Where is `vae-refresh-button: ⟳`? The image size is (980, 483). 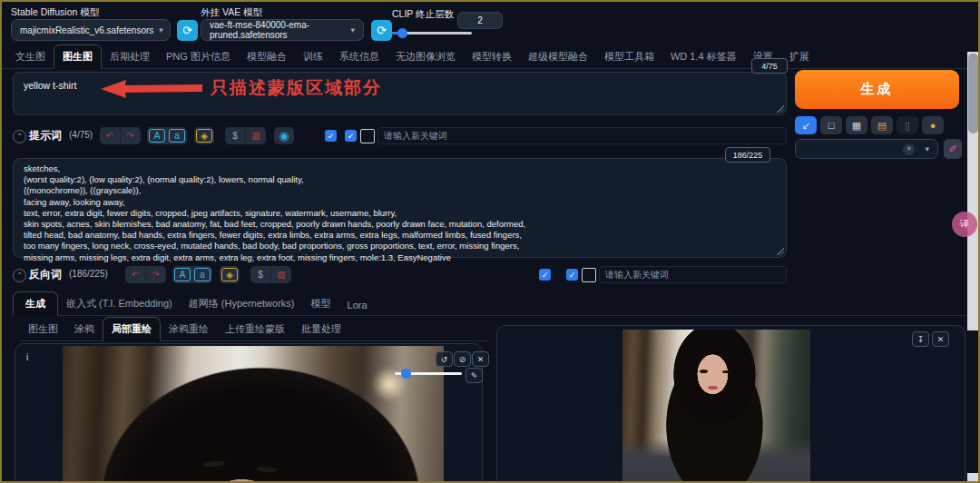 vae-refresh-button: ⟳ is located at coordinates (381, 31).